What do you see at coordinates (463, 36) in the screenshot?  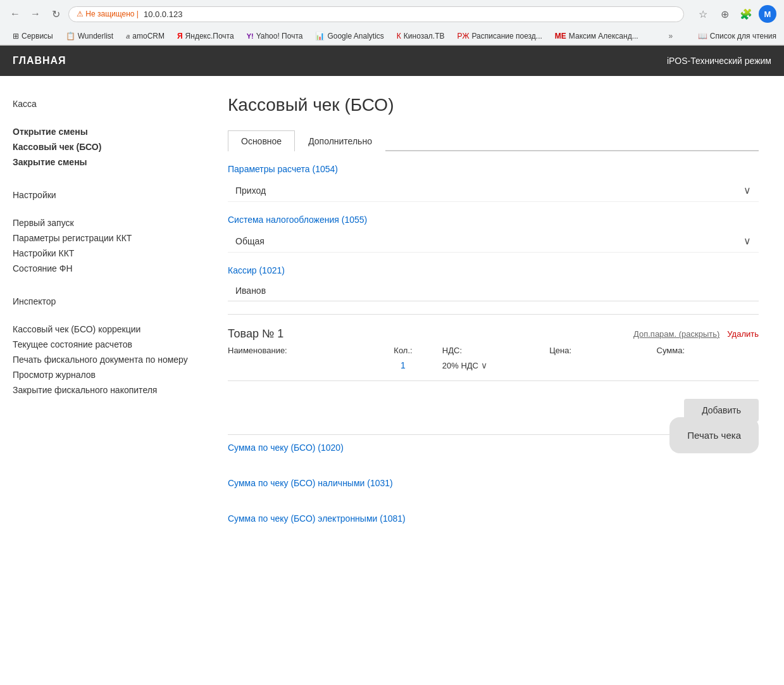 I see `trains-icon: РЖ` at bounding box center [463, 36].